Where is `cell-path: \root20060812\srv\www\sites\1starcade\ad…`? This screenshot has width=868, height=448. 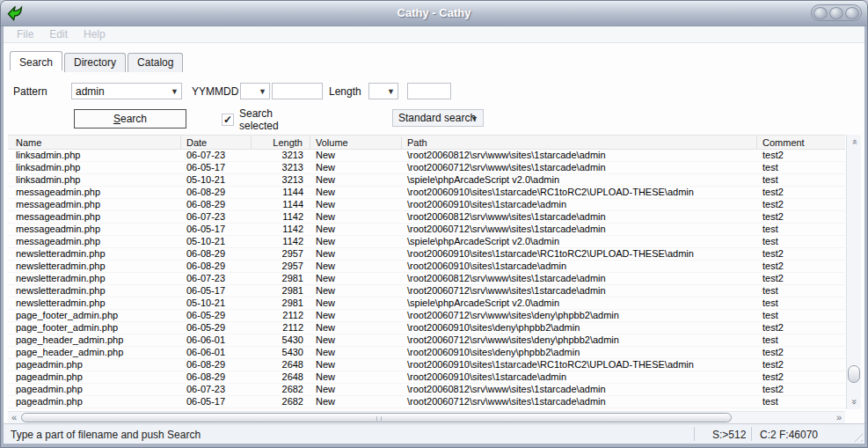 cell-path: \root20060812\srv\www\sites\1starcade\ad… is located at coordinates (580, 389).